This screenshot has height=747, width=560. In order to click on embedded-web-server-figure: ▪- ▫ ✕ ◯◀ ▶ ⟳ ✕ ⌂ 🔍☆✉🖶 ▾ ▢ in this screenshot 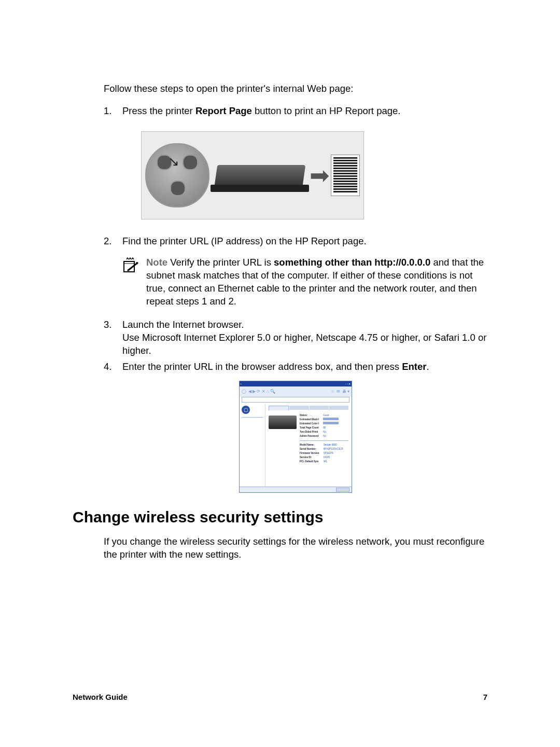, I will do `click(296, 437)`.